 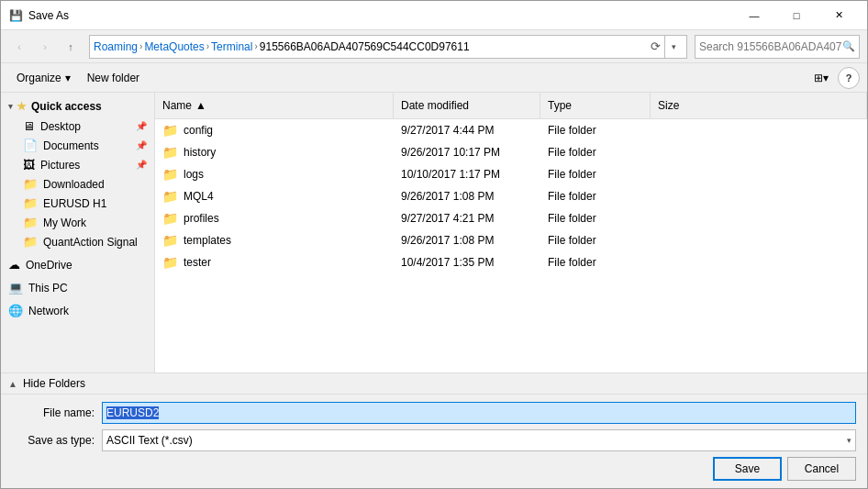 I want to click on sidebar-item-thispc: 💻 This PC, so click(x=77, y=288).